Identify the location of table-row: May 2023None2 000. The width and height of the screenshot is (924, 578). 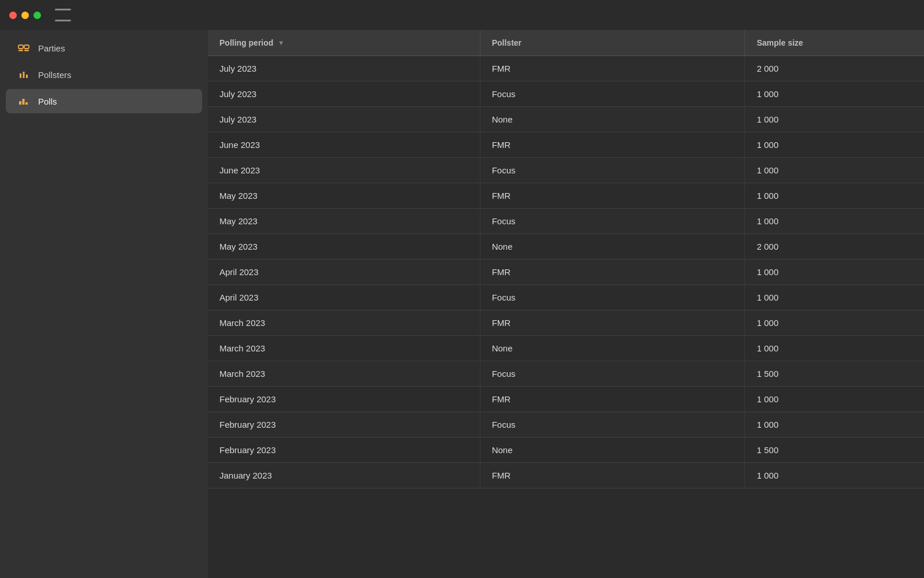
(566, 247).